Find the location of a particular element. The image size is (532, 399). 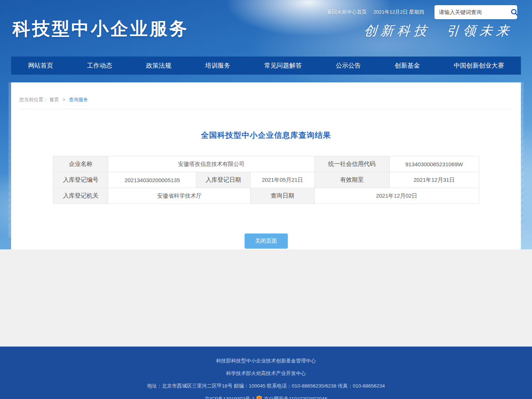

nav-item-policies: 政策法规 is located at coordinates (158, 66).